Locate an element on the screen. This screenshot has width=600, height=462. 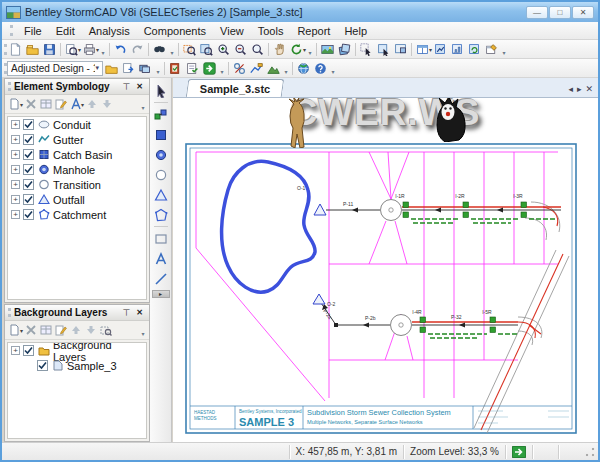
graphs-icon is located at coordinates (458, 49).